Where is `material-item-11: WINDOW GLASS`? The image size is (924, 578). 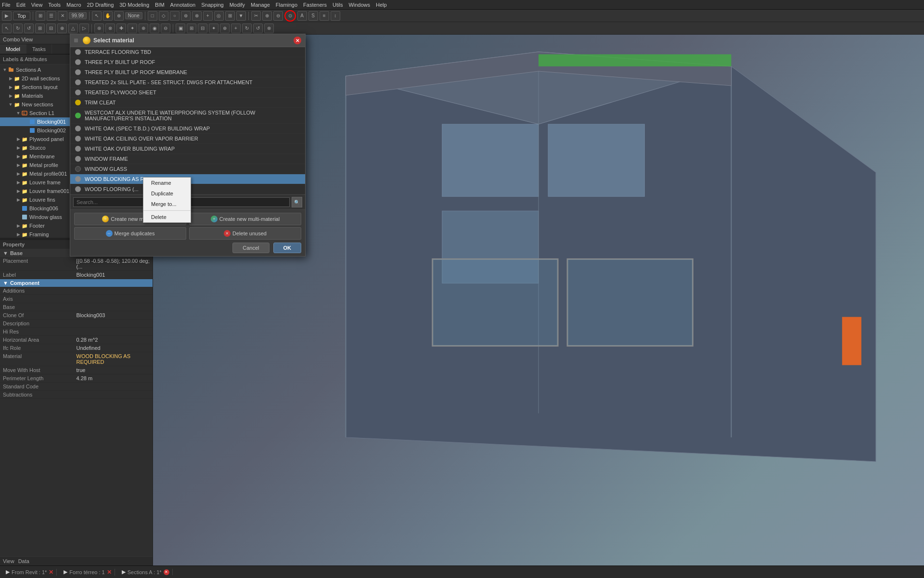
material-item-11: WINDOW GLASS is located at coordinates (188, 169).